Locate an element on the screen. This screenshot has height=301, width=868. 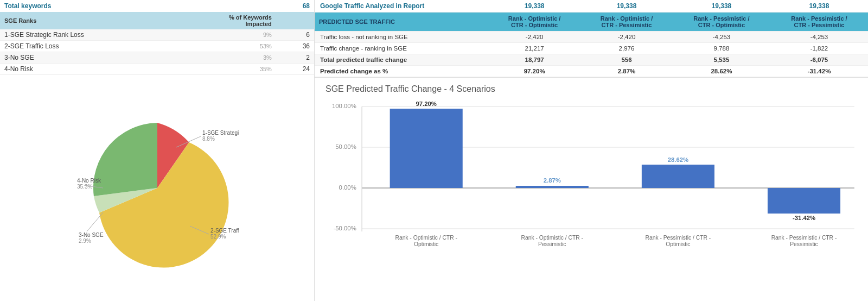
bar-label-1: 97.20% is located at coordinates (426, 104).